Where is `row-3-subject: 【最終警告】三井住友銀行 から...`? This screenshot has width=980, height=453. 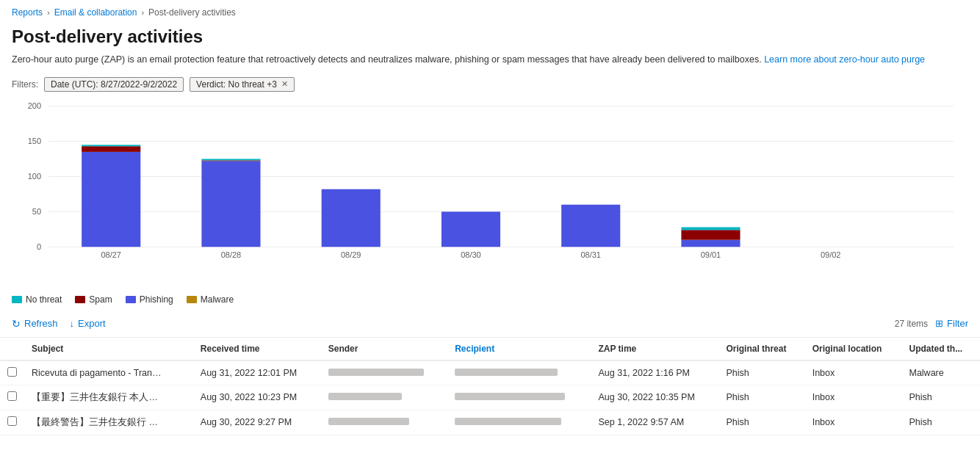
row-3-subject: 【最終警告】三井住友銀行 から... is located at coordinates (109, 422).